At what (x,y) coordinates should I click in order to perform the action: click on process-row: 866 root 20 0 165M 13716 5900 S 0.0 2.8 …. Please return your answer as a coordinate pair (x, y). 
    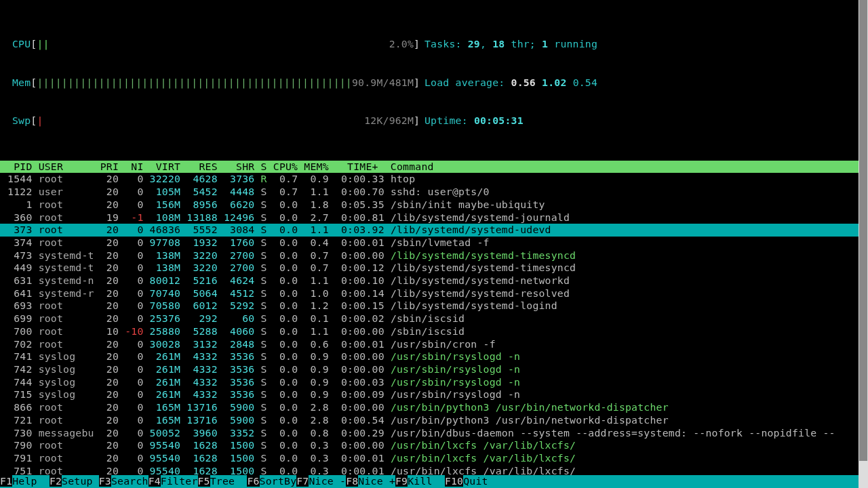
    Looking at the image, I should click on (434, 408).